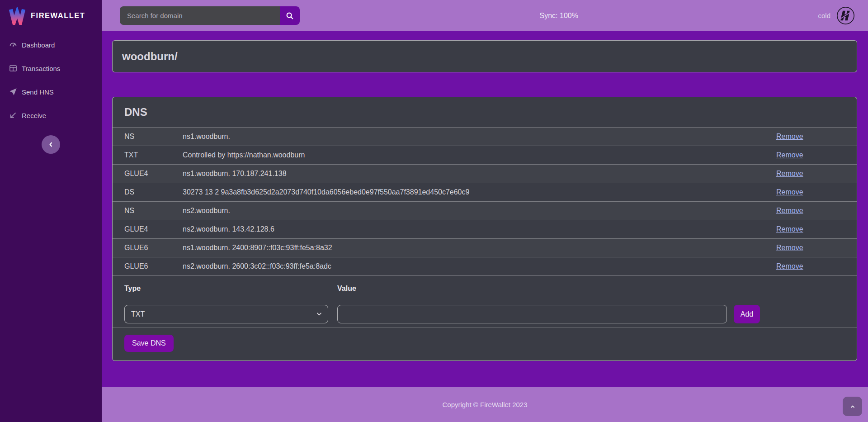 The height and width of the screenshot is (422, 868). What do you see at coordinates (853, 406) in the screenshot?
I see `scroll-to-top-button` at bounding box center [853, 406].